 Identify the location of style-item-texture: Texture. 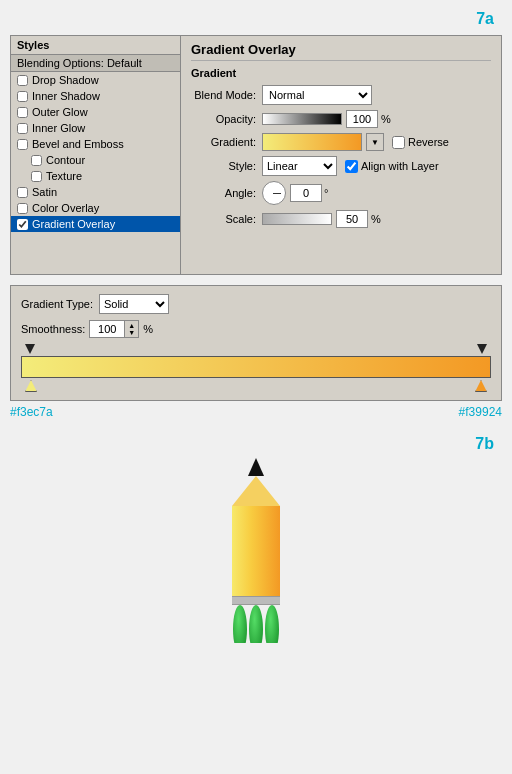
(96, 176).